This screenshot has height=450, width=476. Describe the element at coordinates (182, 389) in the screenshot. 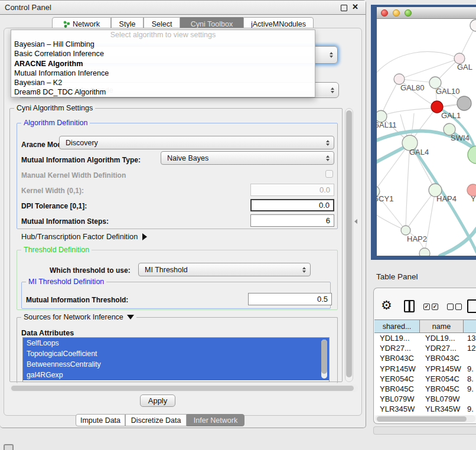

I see `settings-hscroll-thumb` at that location.